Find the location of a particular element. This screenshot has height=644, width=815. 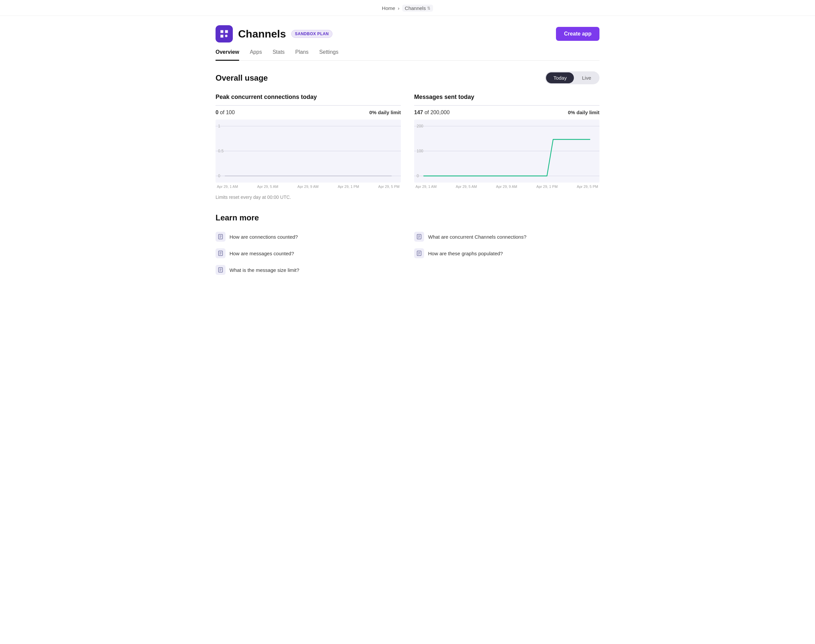

plan-badge: SANDBOX PLAN is located at coordinates (312, 34).